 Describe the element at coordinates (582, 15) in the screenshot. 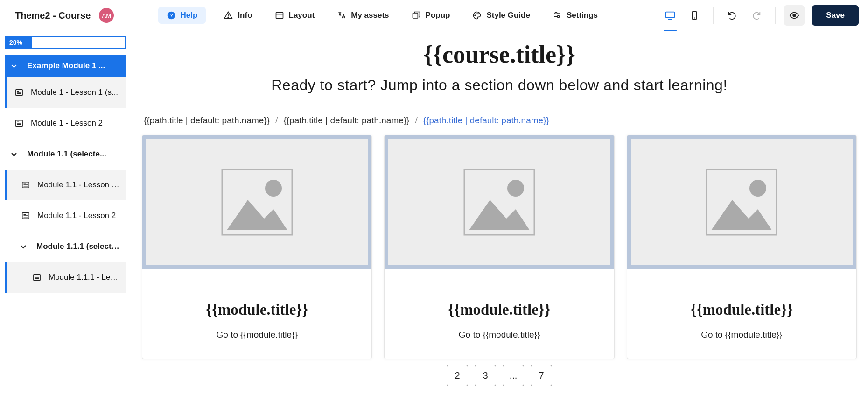

I see `settings-label: Settings` at that location.